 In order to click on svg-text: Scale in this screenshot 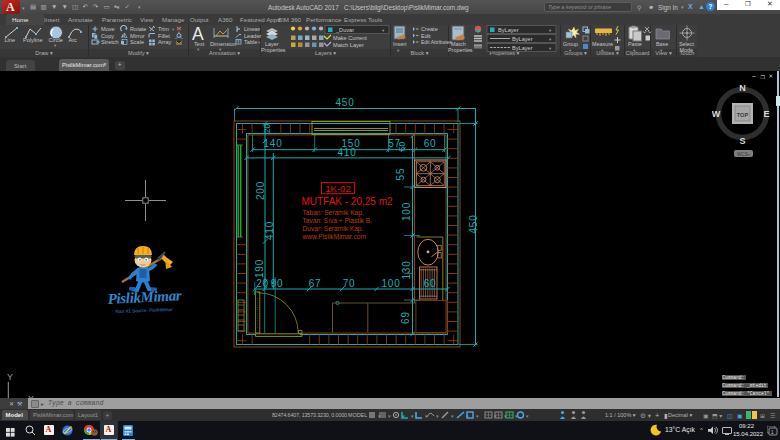, I will do `click(137, 42)`.